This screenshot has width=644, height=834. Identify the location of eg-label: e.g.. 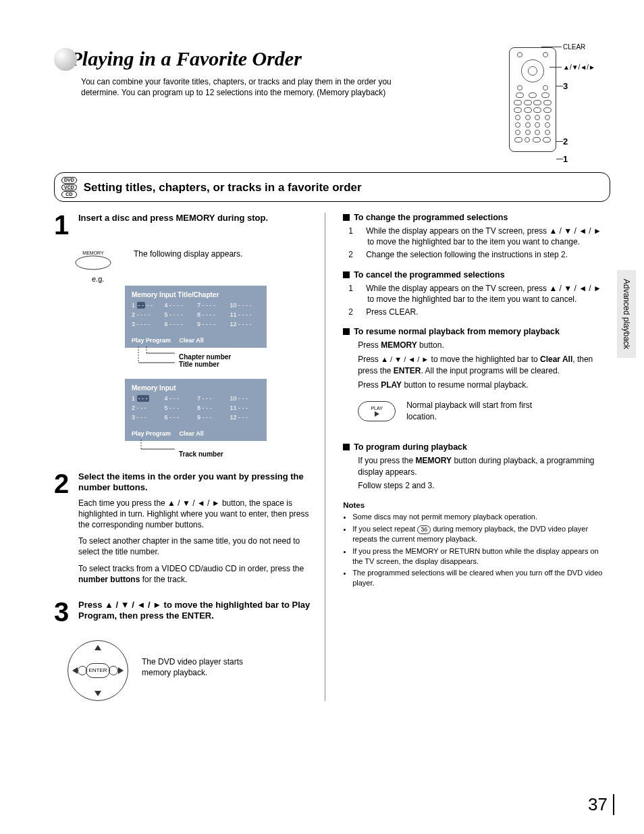
(203, 279).